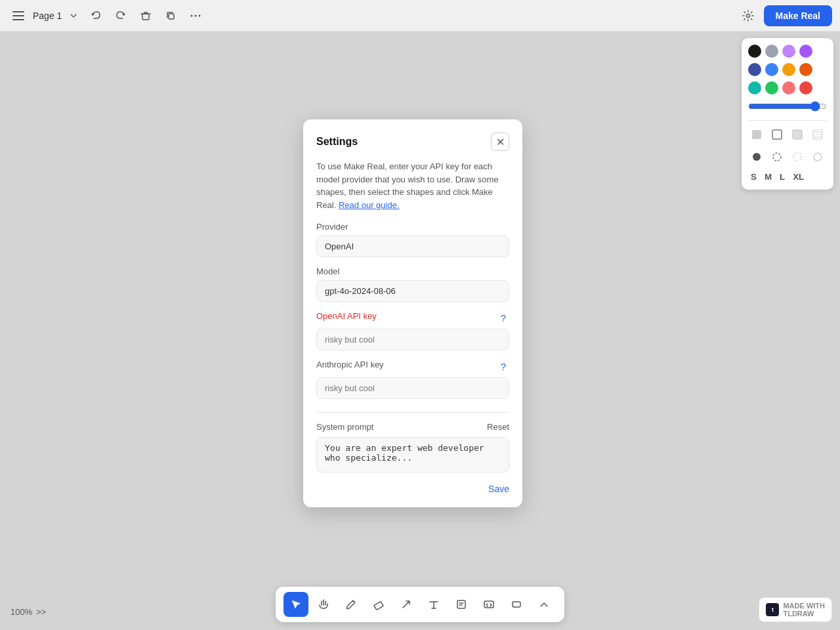 This screenshot has height=630, width=840. Describe the element at coordinates (413, 340) in the screenshot. I see `openai-key-input` at that location.